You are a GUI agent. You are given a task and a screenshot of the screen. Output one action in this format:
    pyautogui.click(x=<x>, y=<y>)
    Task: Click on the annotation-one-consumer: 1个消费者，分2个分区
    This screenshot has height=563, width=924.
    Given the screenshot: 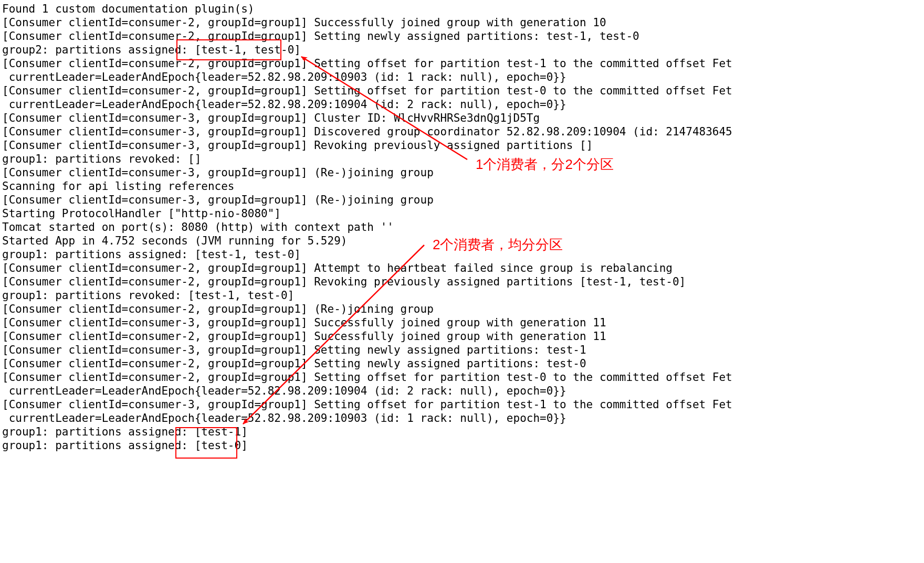 What is the action you would take?
    pyautogui.click(x=545, y=165)
    